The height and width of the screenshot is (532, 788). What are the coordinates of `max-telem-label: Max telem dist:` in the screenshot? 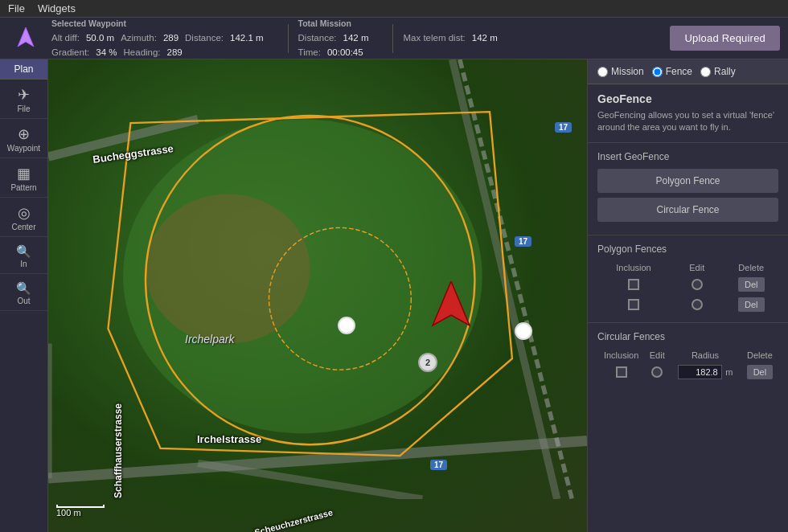 It's located at (434, 38).